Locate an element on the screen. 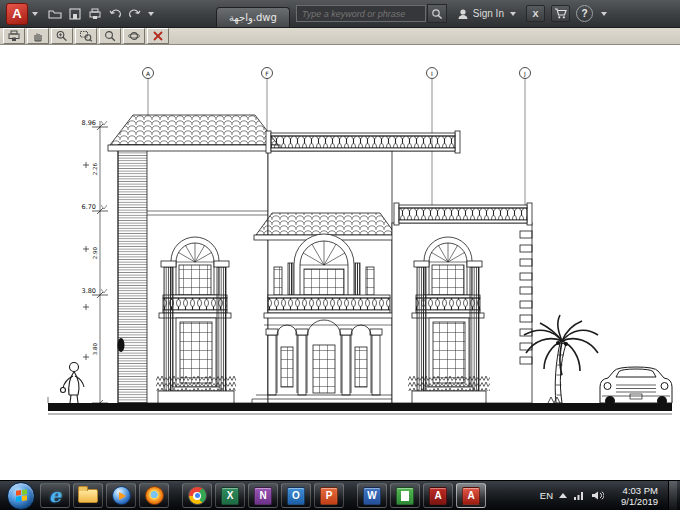 This screenshot has width=680, height=510. help-glyph: ? is located at coordinates (584, 14).